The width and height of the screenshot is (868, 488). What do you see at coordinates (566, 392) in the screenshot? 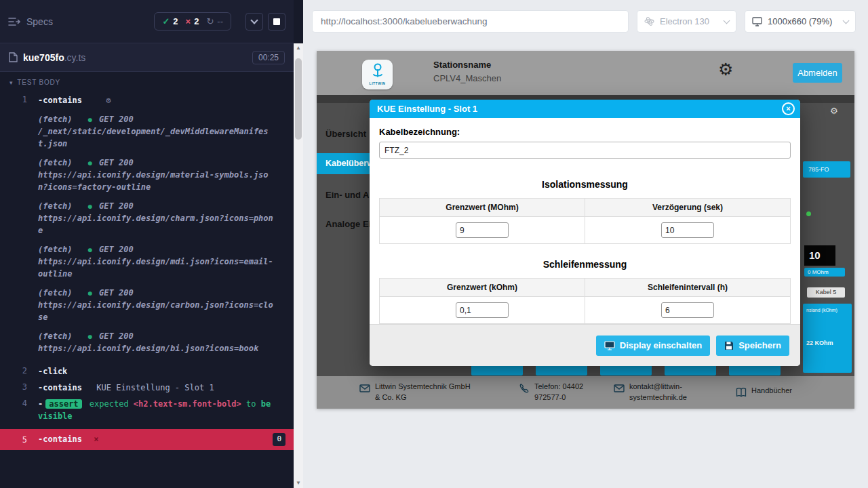
I see `phone-text: Telefon: 04402 972577-0` at bounding box center [566, 392].